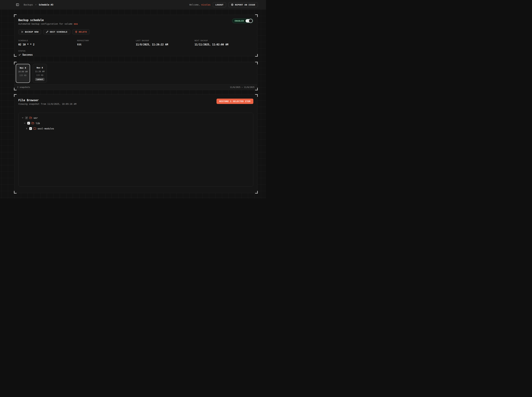 This screenshot has height=397, width=532. Describe the element at coordinates (59, 32) in the screenshot. I see `edit-schedule-label: EDIT SCHEDULE` at that location.